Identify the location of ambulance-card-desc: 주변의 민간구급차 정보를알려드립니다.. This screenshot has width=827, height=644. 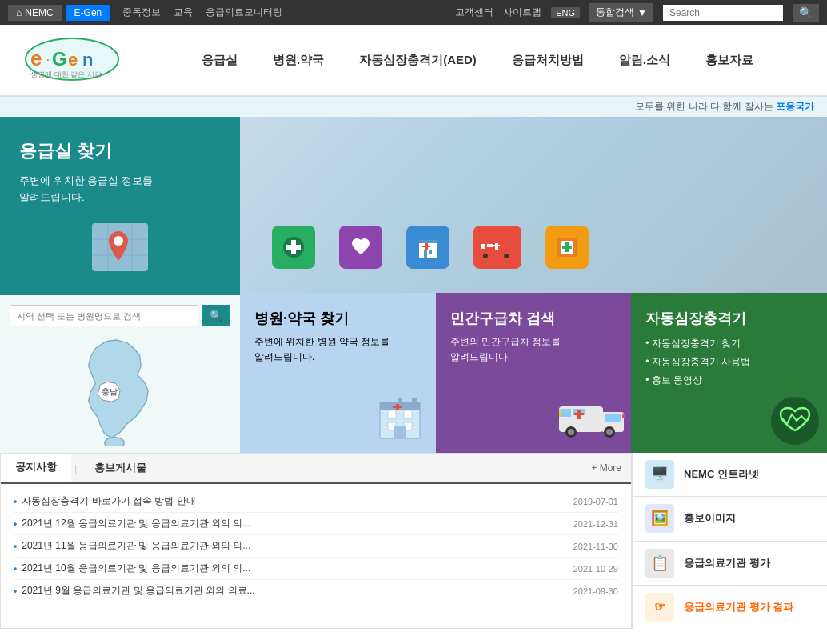
(534, 350).